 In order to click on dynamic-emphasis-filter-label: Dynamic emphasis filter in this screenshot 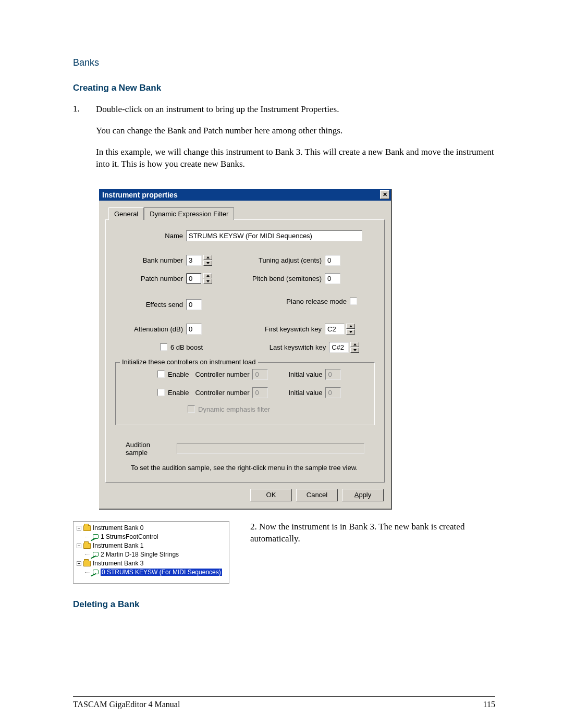, I will do `click(234, 410)`.